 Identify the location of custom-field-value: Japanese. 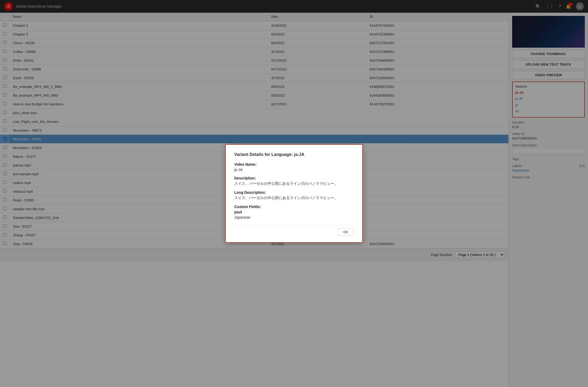
(294, 217).